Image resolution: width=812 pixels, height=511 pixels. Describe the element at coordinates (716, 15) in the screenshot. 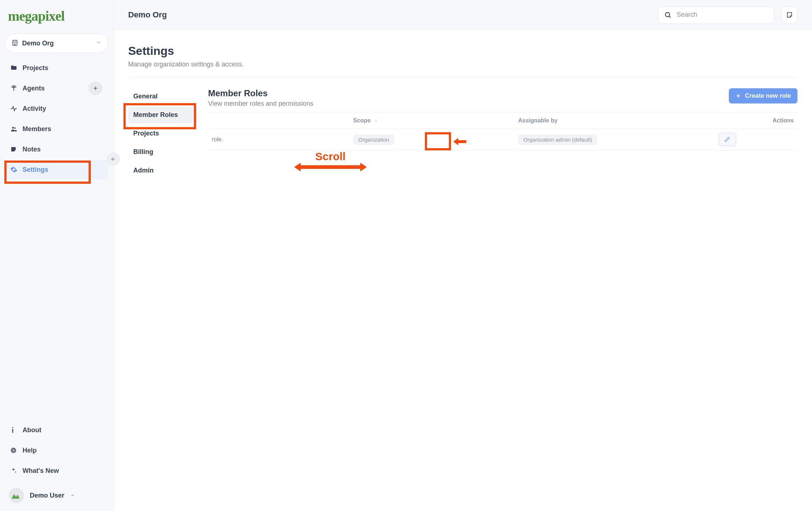

I see `search-box` at that location.